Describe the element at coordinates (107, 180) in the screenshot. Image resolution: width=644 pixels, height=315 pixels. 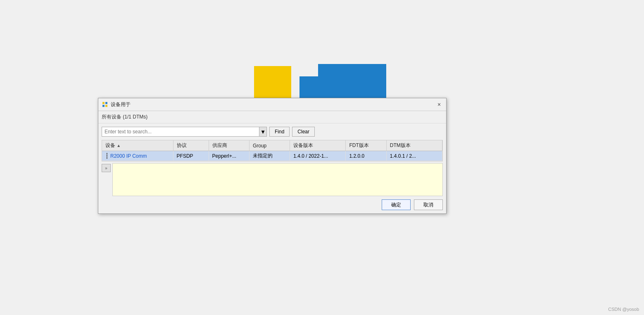
I see `expand-btn-container: »` at that location.